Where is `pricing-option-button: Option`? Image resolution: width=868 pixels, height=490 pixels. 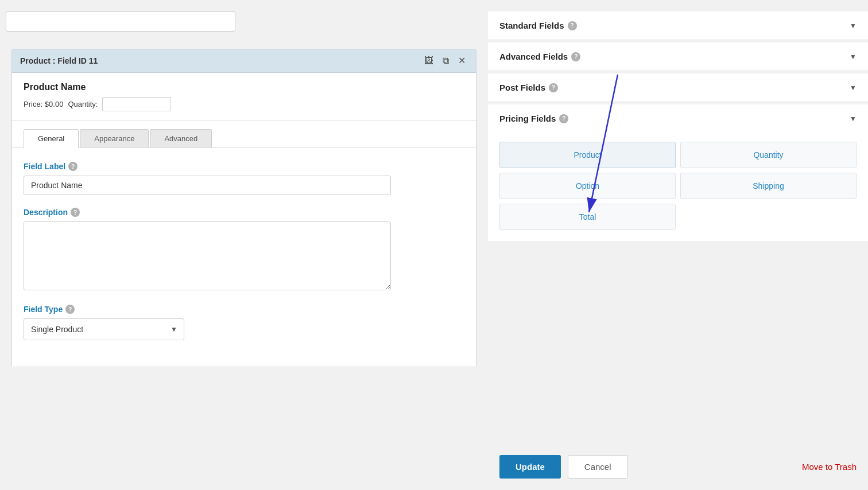
pricing-option-button: Option is located at coordinates (588, 186).